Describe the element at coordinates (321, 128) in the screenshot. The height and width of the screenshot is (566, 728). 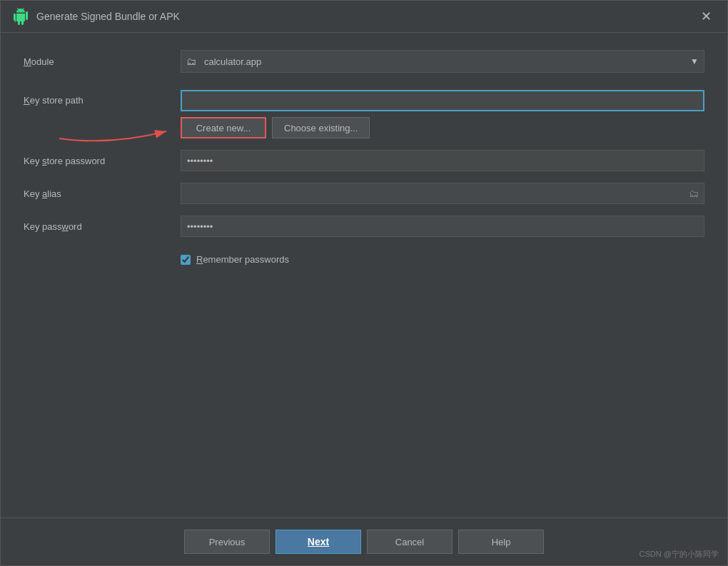
I see `choose-existing-button: Choose existing...` at that location.